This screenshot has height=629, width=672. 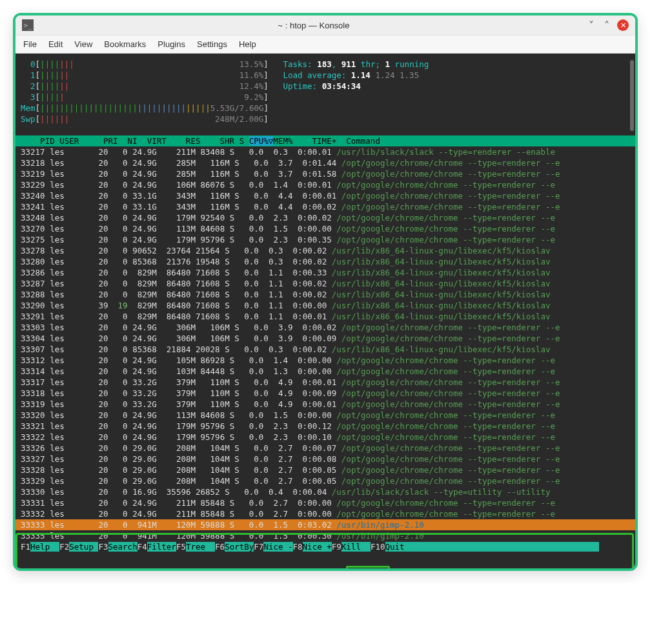 What do you see at coordinates (632, 95) in the screenshot?
I see `scrollbar` at bounding box center [632, 95].